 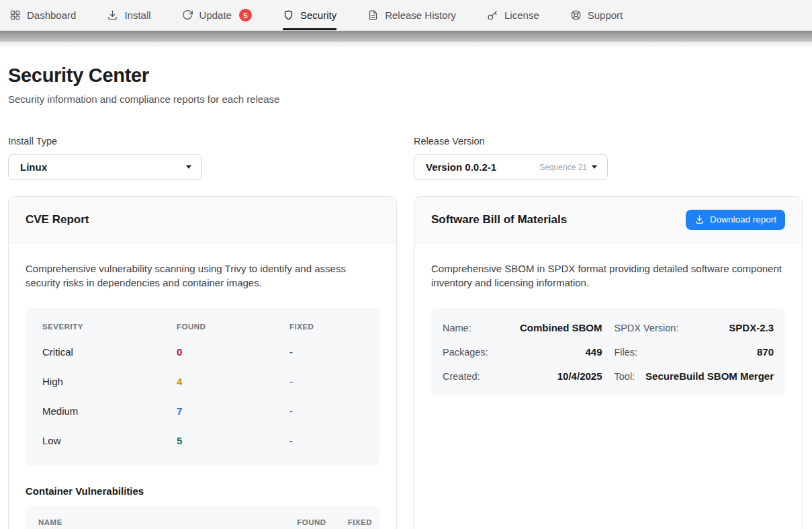 What do you see at coordinates (594, 352) in the screenshot?
I see `info-value: 449` at bounding box center [594, 352].